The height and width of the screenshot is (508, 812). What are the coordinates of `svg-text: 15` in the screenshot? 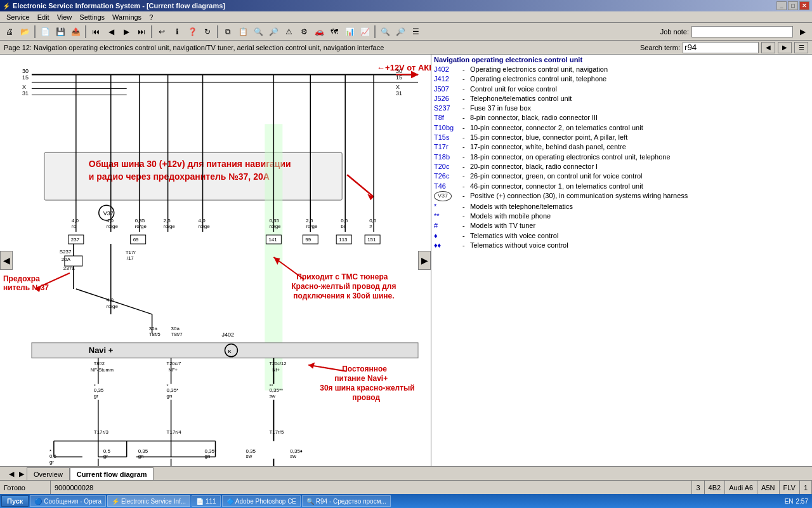 It's located at (399, 77).